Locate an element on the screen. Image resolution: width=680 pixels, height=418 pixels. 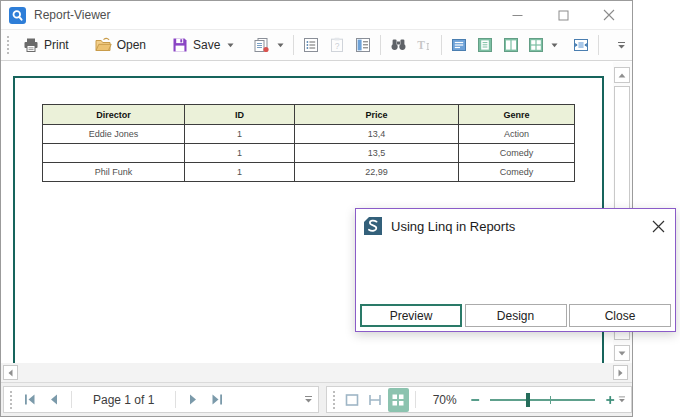
view-two-pages-icon is located at coordinates (511, 45).